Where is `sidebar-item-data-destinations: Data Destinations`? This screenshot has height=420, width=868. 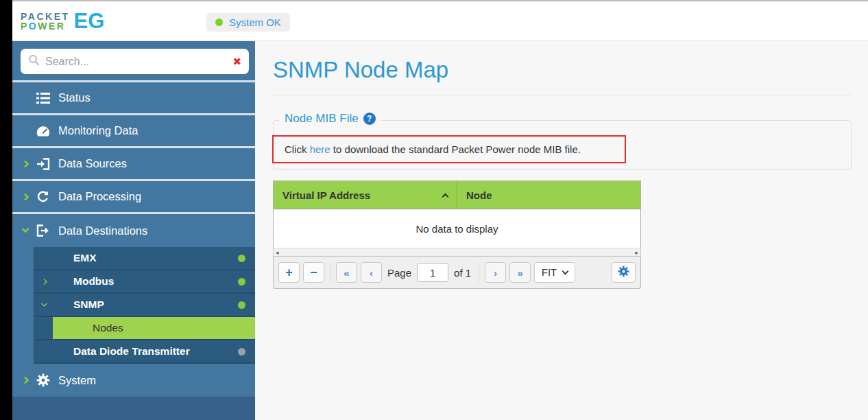 sidebar-item-data-destinations: Data Destinations is located at coordinates (134, 231).